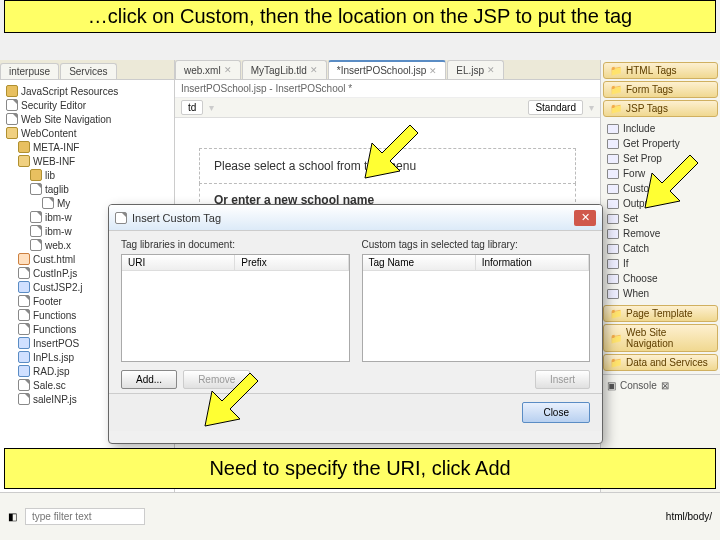 Image resolution: width=720 pixels, height=540 pixels. Describe the element at coordinates (85, 516) in the screenshot. I see `filter-input` at that location.